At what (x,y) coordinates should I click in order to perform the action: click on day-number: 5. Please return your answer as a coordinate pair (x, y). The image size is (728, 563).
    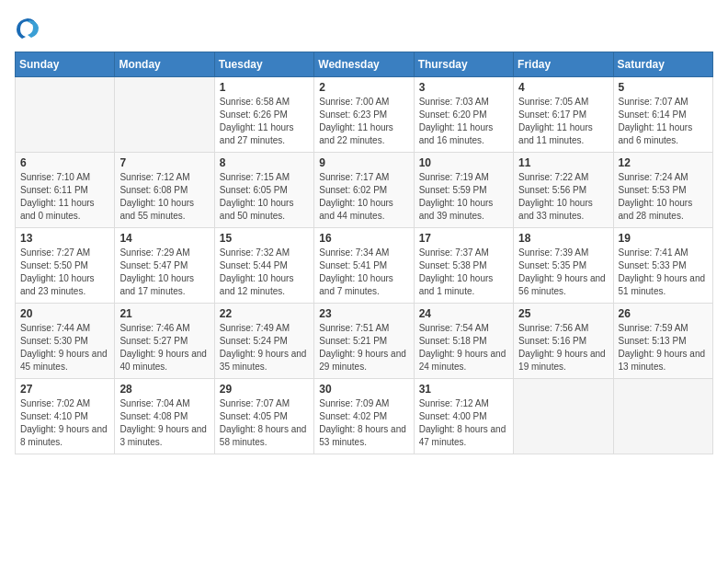
    Looking at the image, I should click on (664, 87).